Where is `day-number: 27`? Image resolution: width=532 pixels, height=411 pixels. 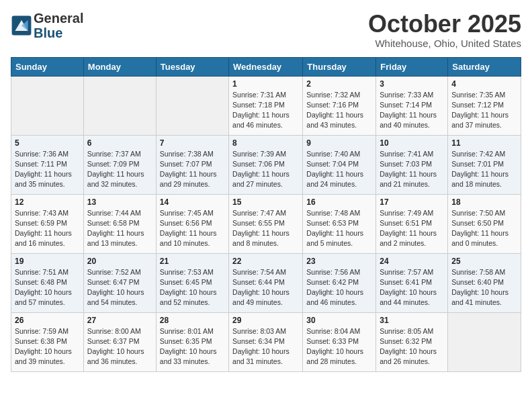
day-number: 27 is located at coordinates (120, 320).